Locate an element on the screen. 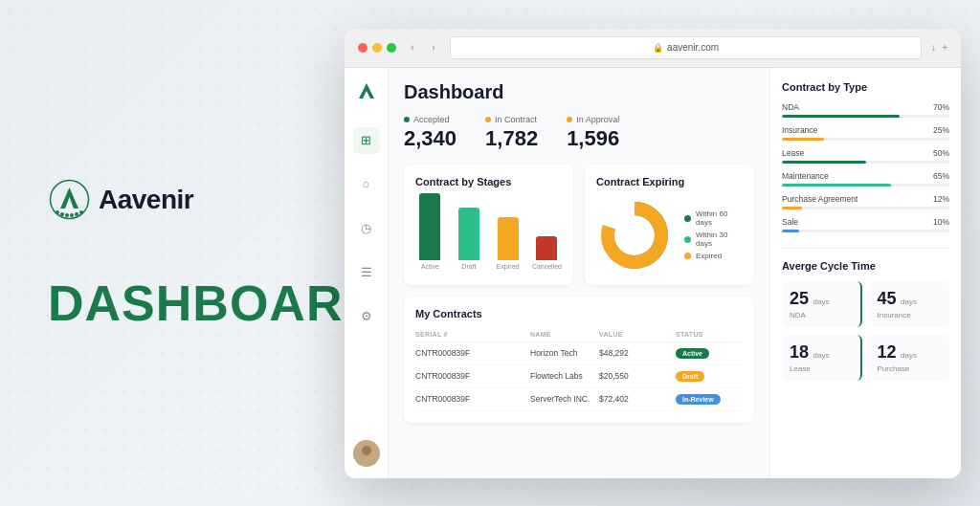 The width and height of the screenshot is (980, 506). legend-30days: Within 30 days is located at coordinates (714, 239).